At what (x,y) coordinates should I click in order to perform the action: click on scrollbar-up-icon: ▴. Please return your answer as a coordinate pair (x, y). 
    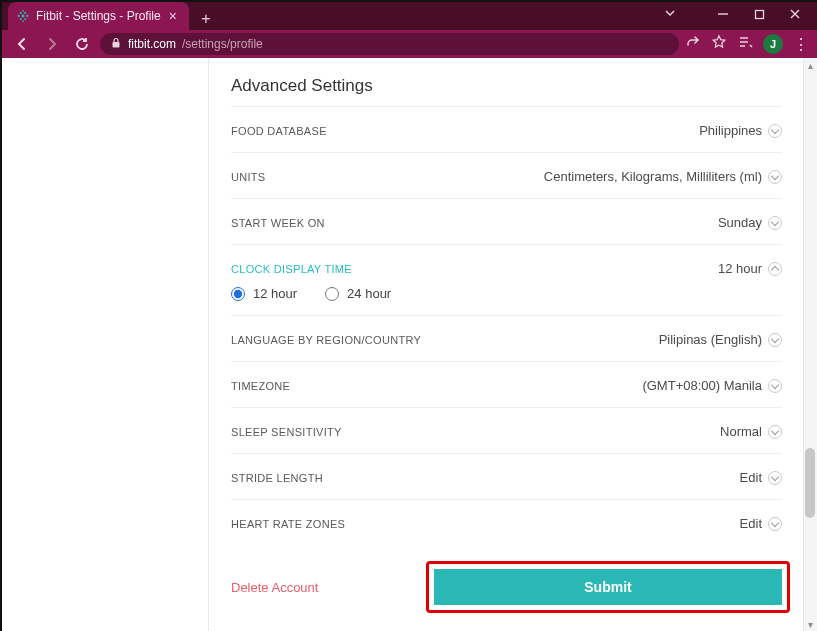
    Looking at the image, I should click on (810, 65).